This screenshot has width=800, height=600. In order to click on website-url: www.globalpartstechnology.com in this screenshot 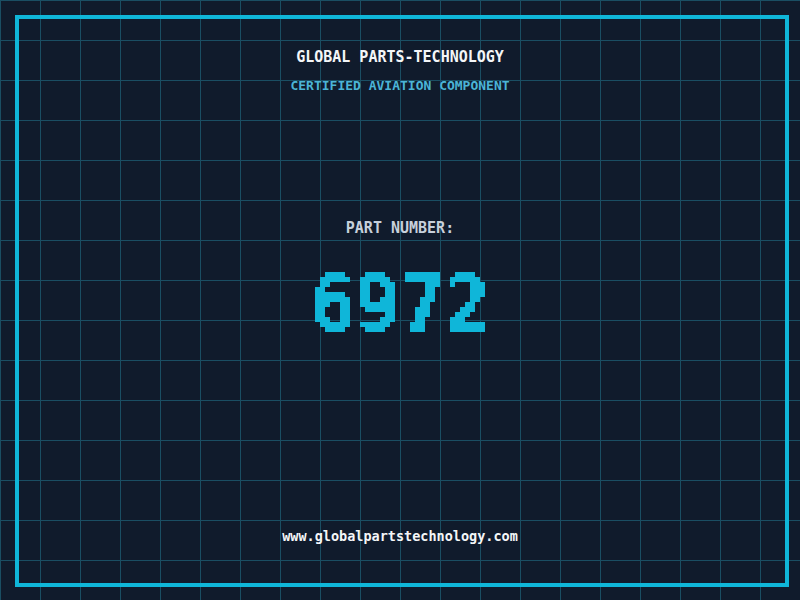, I will do `click(400, 536)`.